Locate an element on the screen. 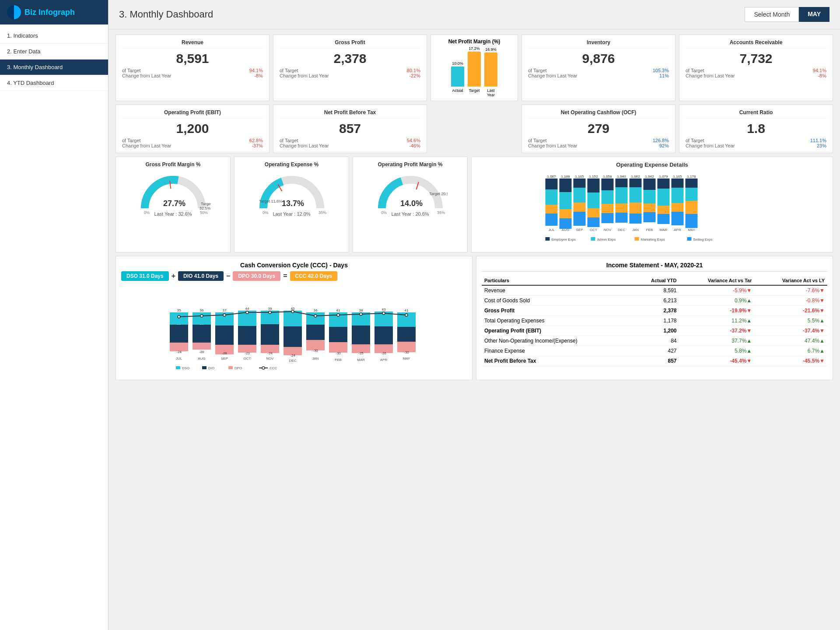 The width and height of the screenshot is (840, 630). kpi-ocf-target-pct: 126.8% is located at coordinates (661, 140).